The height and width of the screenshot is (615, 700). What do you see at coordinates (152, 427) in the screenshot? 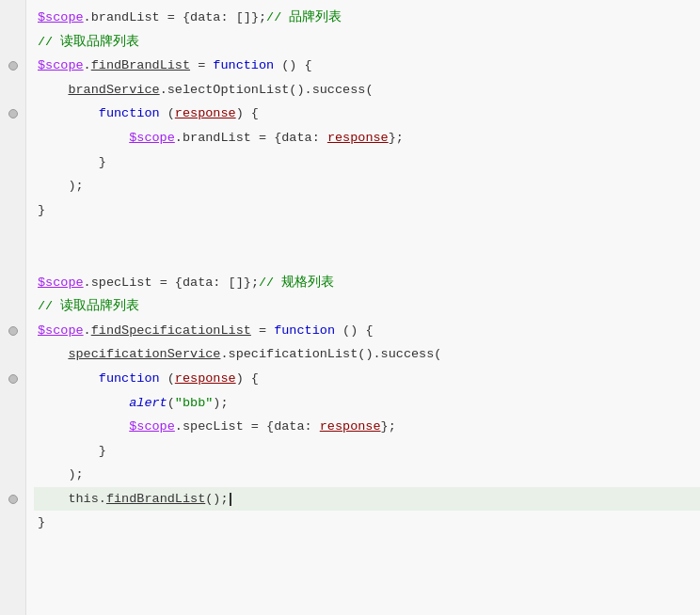
I see `token-scope6: $scope` at bounding box center [152, 427].